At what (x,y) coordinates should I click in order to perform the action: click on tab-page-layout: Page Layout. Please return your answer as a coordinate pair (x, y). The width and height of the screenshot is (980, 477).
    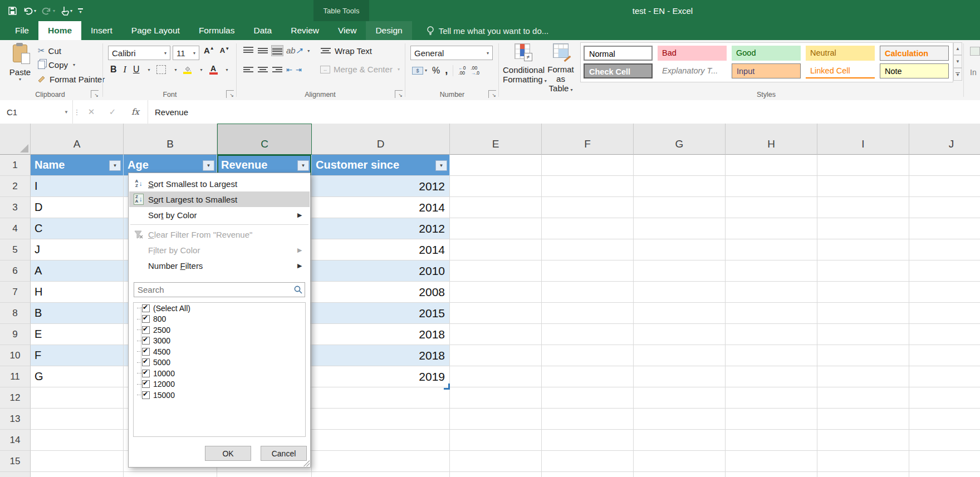
    Looking at the image, I should click on (156, 31).